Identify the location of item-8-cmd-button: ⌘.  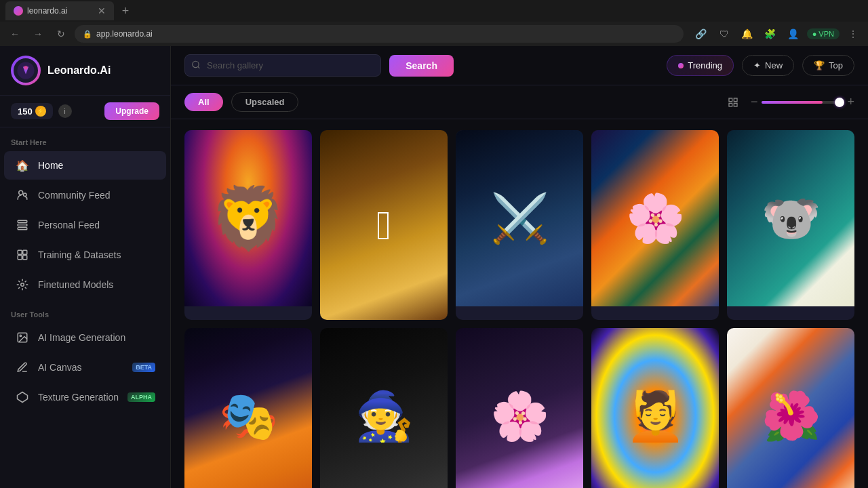
(519, 344).